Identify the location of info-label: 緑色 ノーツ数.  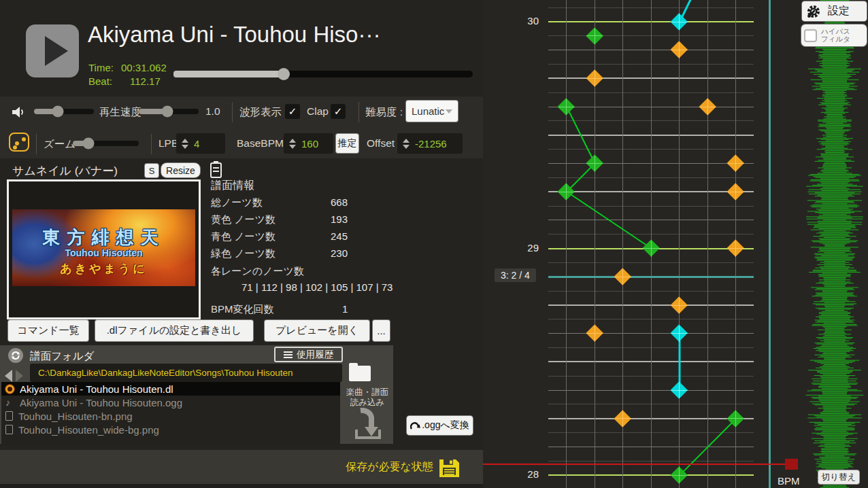
(244, 254).